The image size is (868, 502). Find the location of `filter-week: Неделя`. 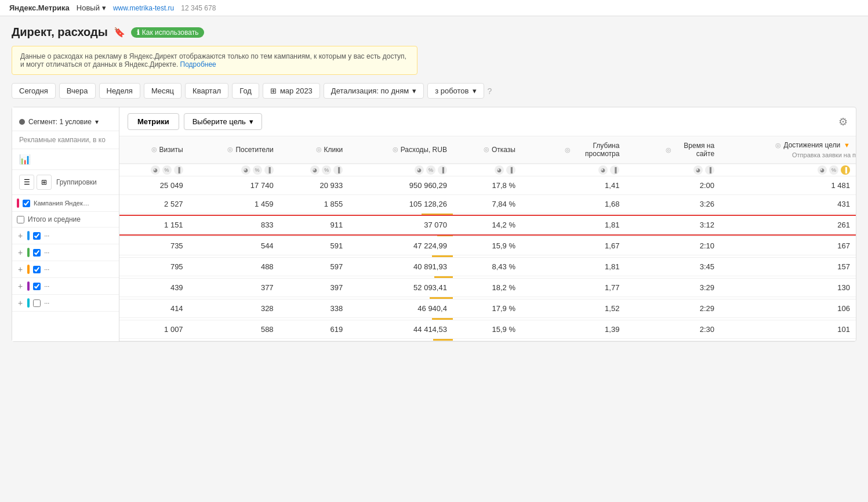

filter-week: Неделя is located at coordinates (119, 91).